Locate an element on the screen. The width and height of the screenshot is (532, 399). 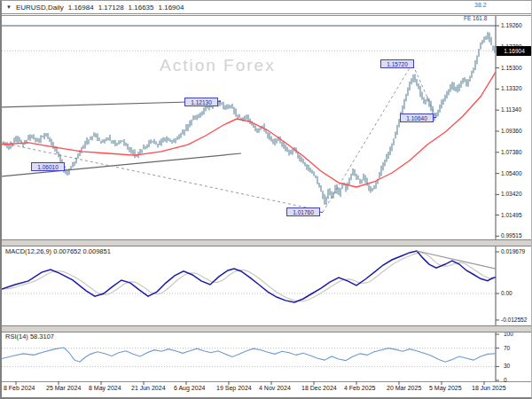
rsi-axis-label: 0 is located at coordinates (505, 379).